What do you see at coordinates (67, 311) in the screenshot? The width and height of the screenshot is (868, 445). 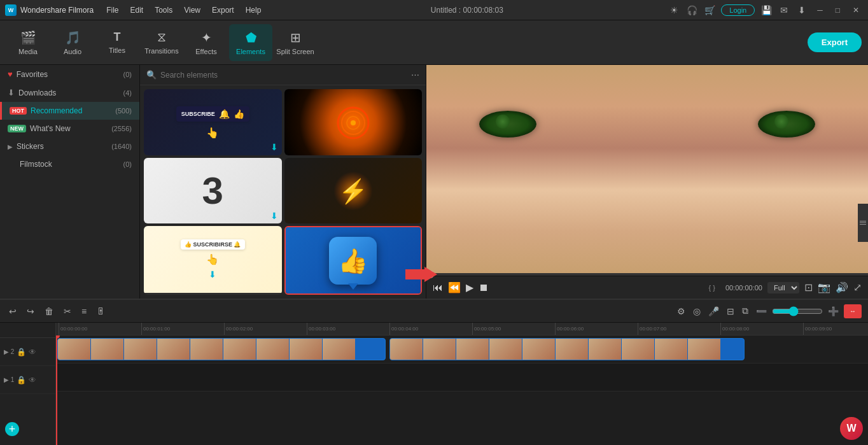 I see `cut-button: ✂` at bounding box center [67, 311].